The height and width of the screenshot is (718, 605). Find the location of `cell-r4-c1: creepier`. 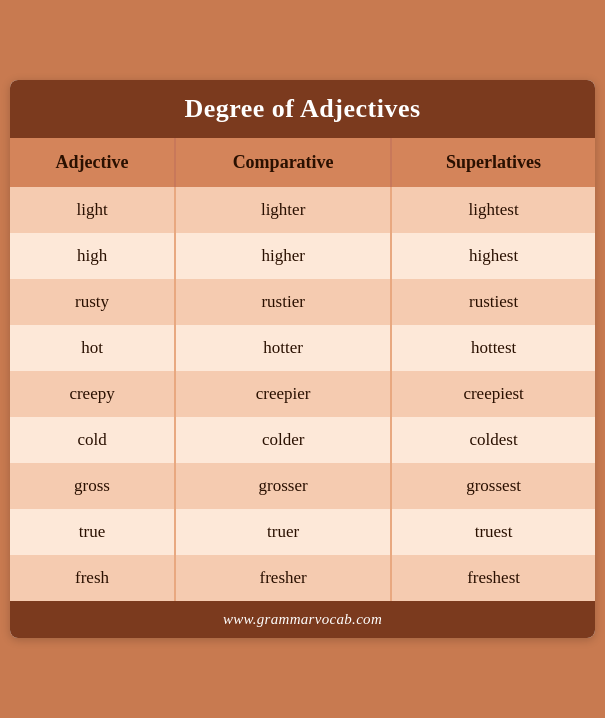

cell-r4-c1: creepier is located at coordinates (283, 394).